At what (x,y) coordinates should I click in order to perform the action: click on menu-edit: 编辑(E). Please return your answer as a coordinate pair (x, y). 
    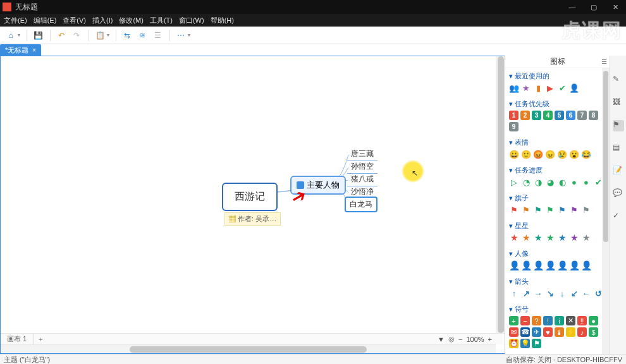
    Looking at the image, I should click on (46, 20).